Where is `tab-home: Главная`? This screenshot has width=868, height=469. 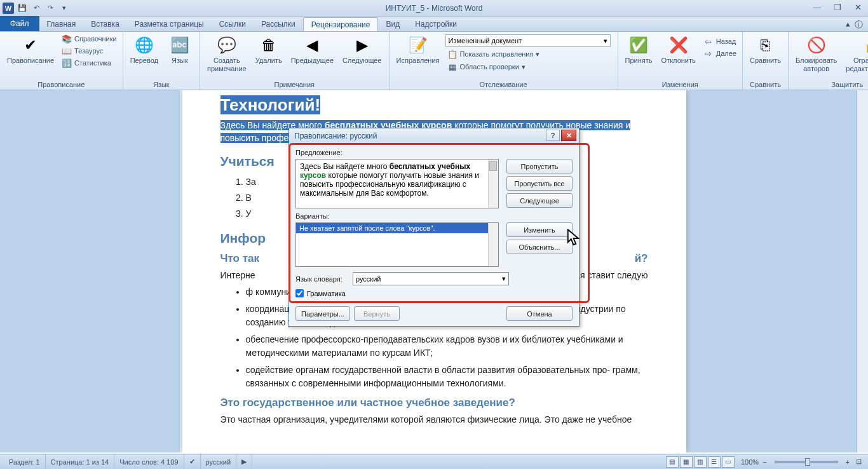
tab-home: Главная is located at coordinates (62, 24).